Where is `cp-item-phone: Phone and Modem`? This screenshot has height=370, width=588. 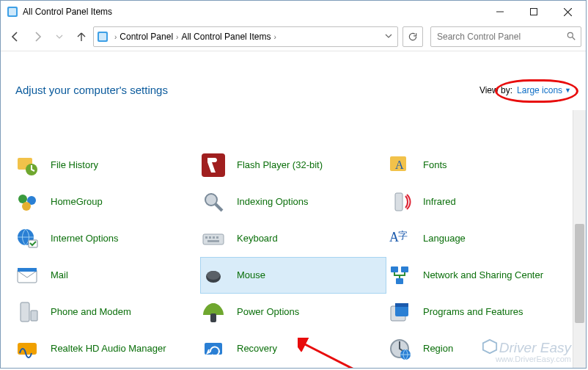 cp-item-phone: Phone and Modem is located at coordinates (107, 312).